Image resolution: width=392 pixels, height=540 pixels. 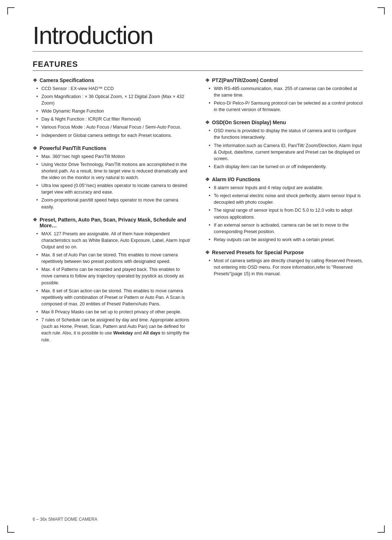 I want to click on list-item: Relay outputs can be assigned to work wi…, so click(x=286, y=240).